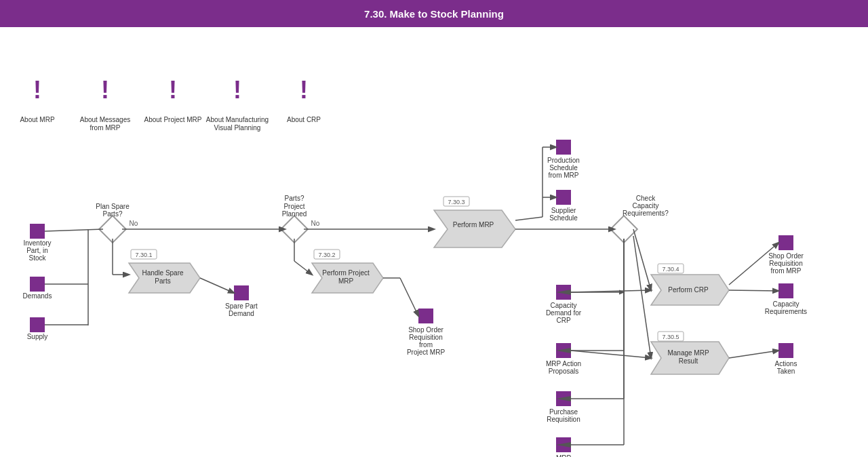 The image size is (868, 457). What do you see at coordinates (670, 269) in the screenshot?
I see `badge-4-label: 7.30.4` at bounding box center [670, 269].